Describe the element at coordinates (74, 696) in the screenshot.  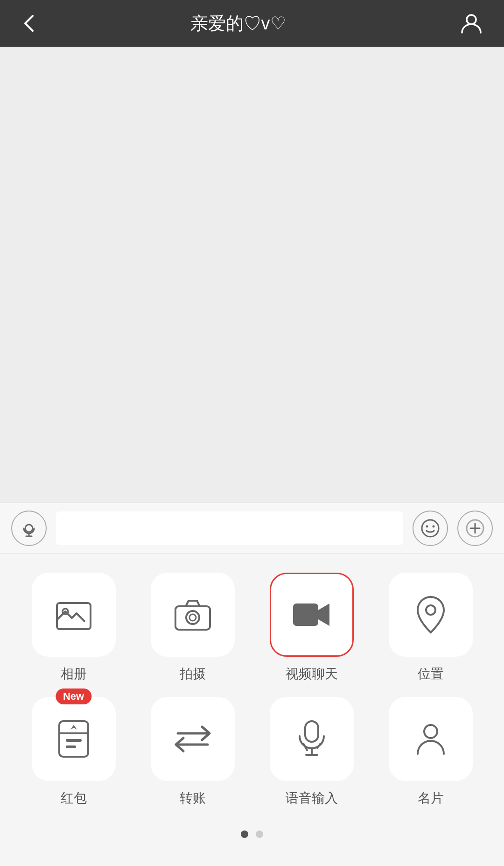
I see `new-badge: New` at that location.